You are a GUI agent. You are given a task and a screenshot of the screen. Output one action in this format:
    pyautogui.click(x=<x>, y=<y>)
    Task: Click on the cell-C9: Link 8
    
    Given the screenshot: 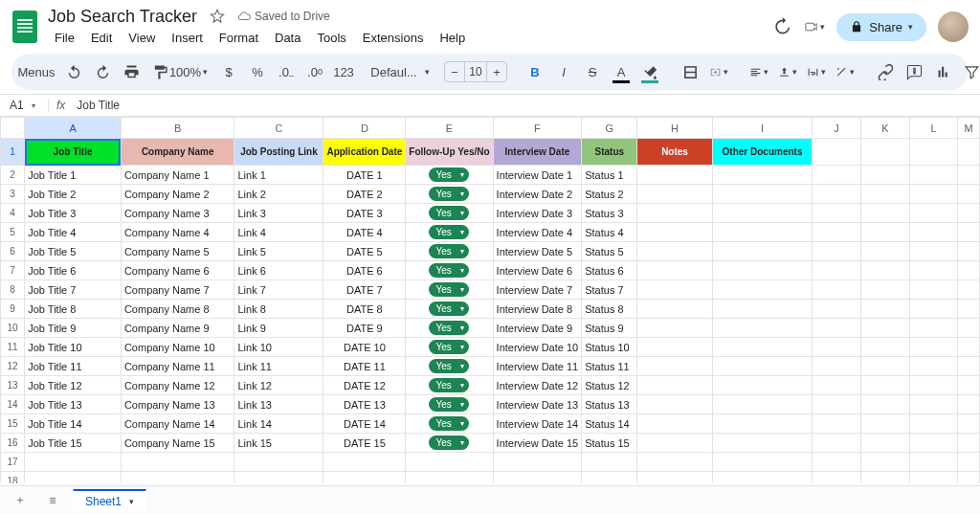 What is the action you would take?
    pyautogui.click(x=279, y=309)
    